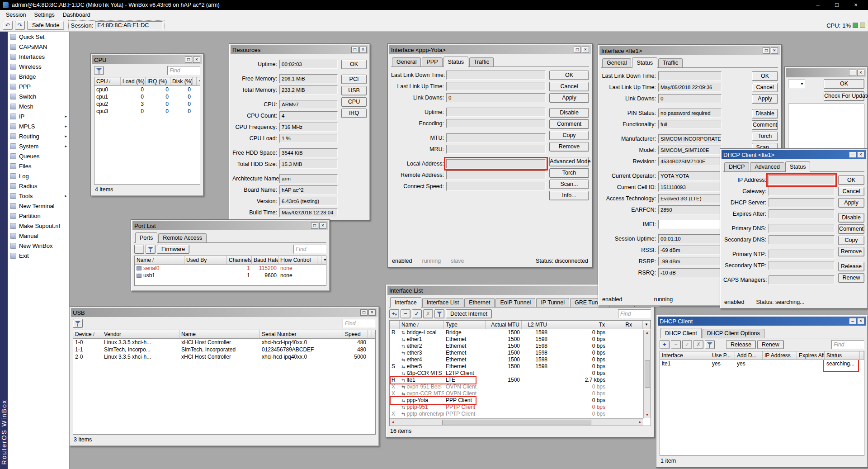  I want to click on titlebar: USB □ ×, so click(224, 313).